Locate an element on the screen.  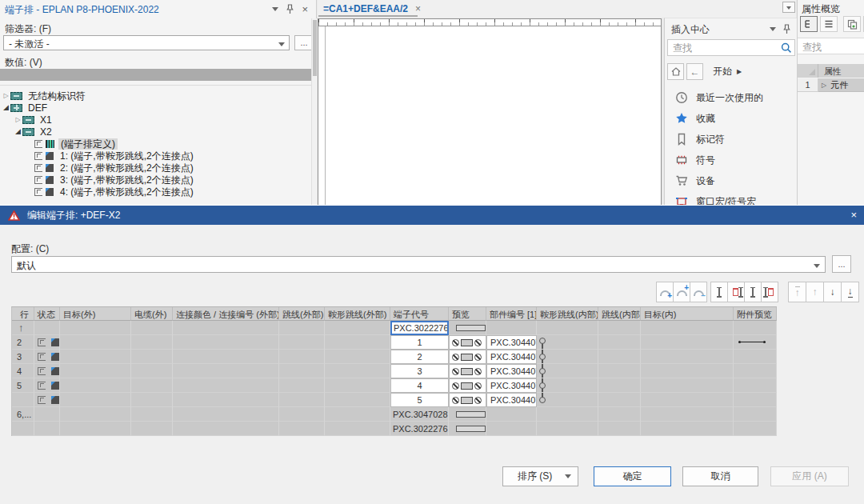
terminal-code-cell: PXC.3047028 is located at coordinates (419, 414).